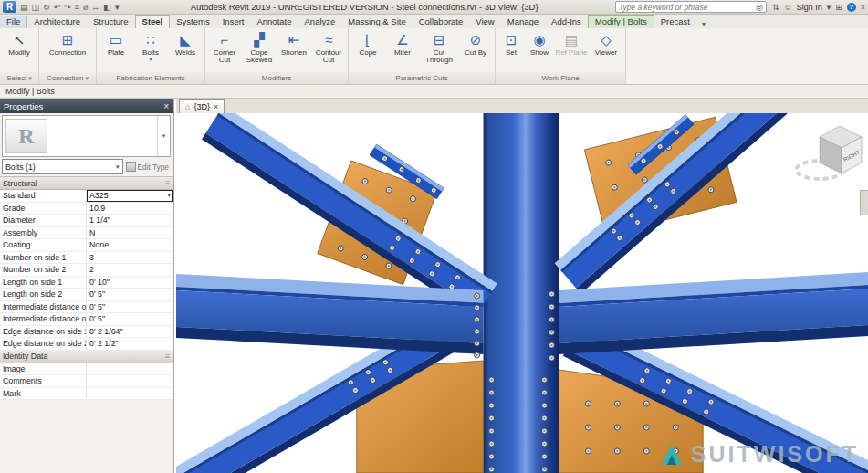  I want to click on tab-file: File, so click(14, 22).